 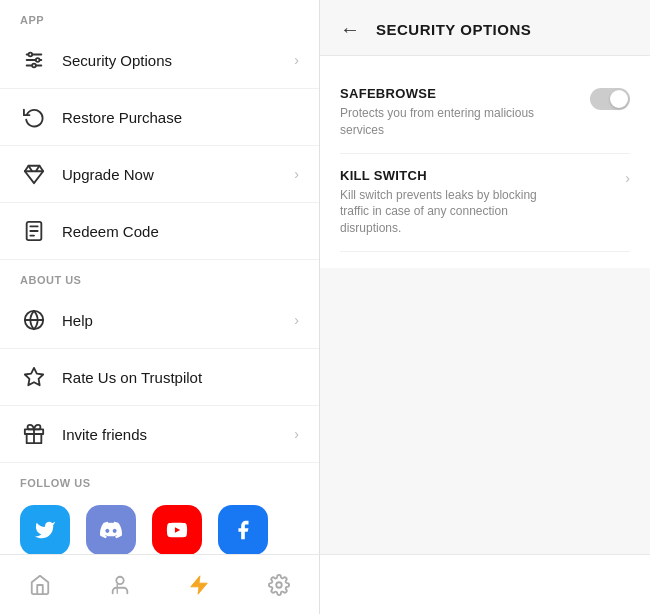 I want to click on rate-us-label: Rate Us on Trustpilot, so click(x=180, y=378).